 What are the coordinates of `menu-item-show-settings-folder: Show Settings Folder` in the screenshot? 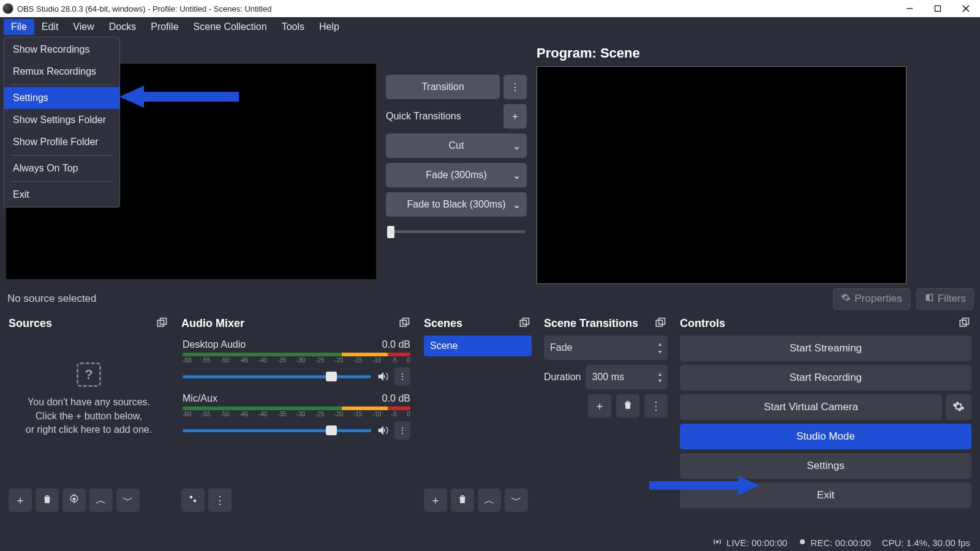 It's located at (62, 120).